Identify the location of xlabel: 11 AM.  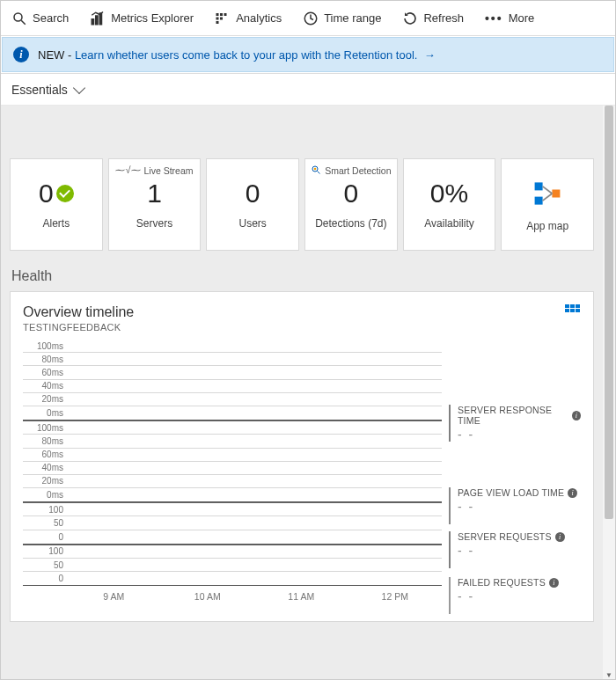
(301, 596).